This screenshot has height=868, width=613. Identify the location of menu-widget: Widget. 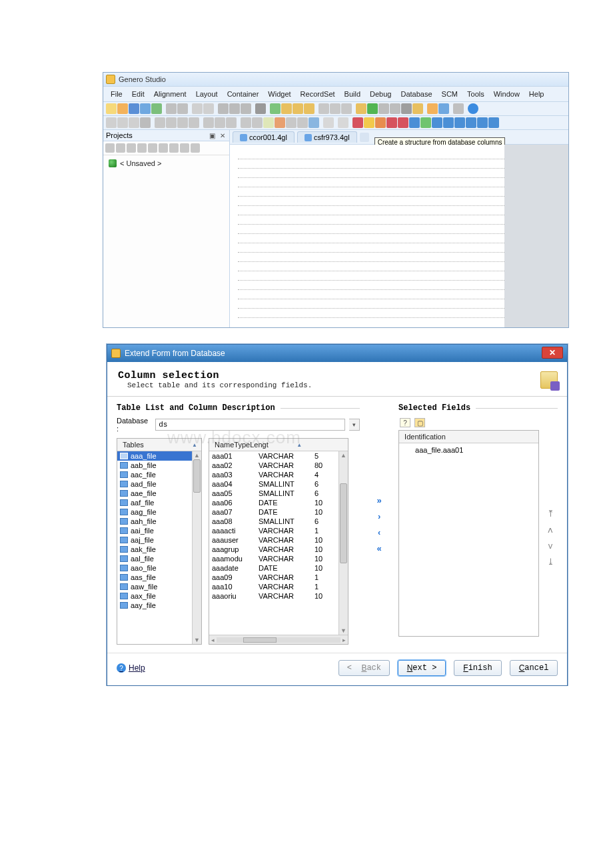
(279, 94).